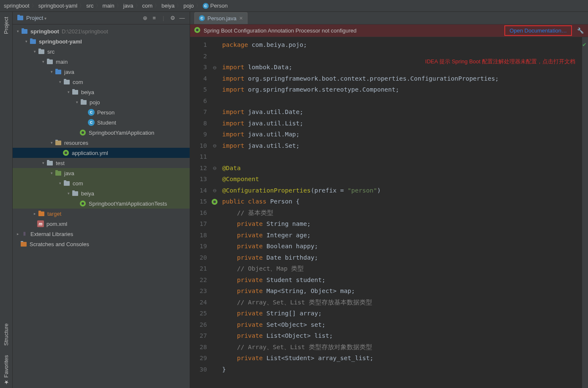  What do you see at coordinates (101, 52) in the screenshot?
I see `tree-node-src: ▾ src` at bounding box center [101, 52].